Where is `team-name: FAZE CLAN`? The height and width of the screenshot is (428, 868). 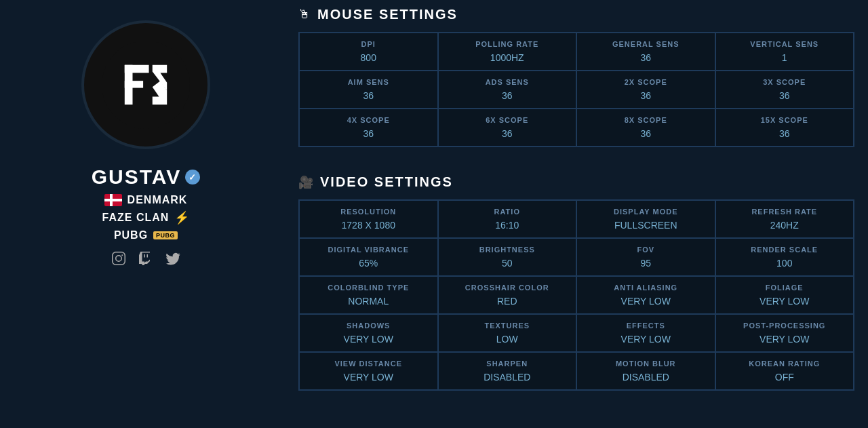
team-name: FAZE CLAN is located at coordinates (136, 218).